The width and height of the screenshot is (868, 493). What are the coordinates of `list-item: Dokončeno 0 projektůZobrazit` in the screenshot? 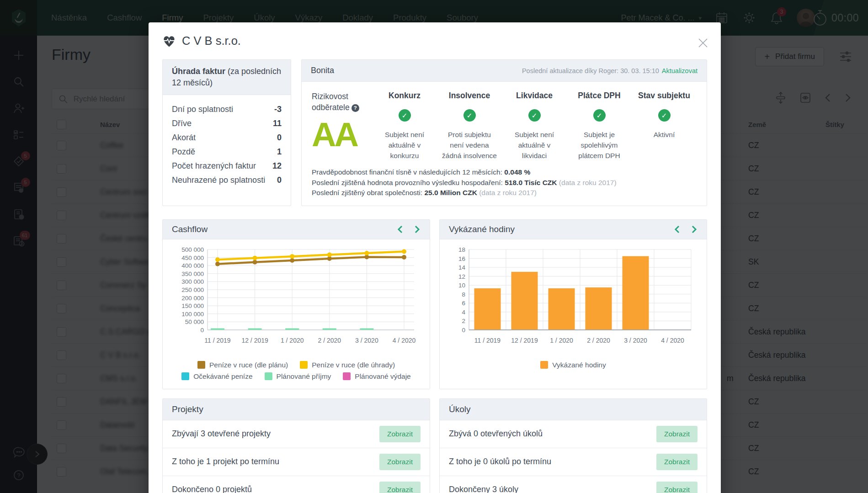 It's located at (296, 484).